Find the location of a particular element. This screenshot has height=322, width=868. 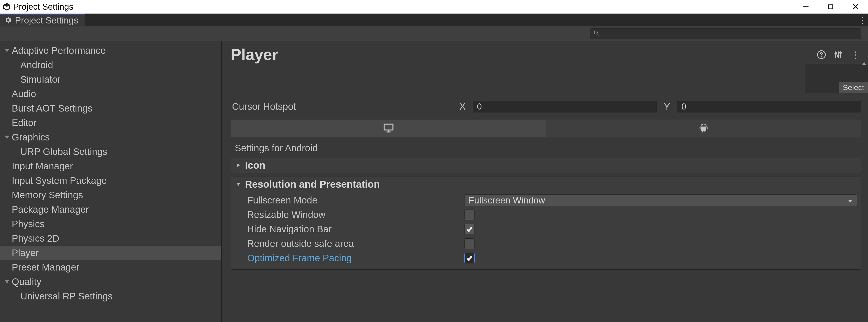

render-safe-label: Render outside safe area is located at coordinates (356, 244).